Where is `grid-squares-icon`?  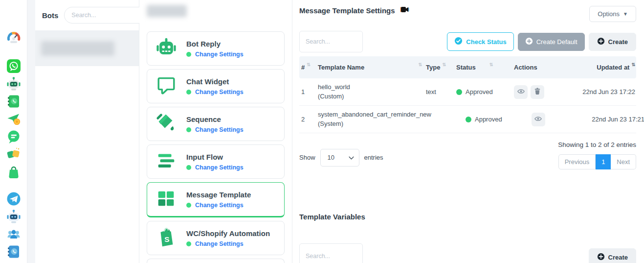
grid-squares-icon is located at coordinates (166, 199).